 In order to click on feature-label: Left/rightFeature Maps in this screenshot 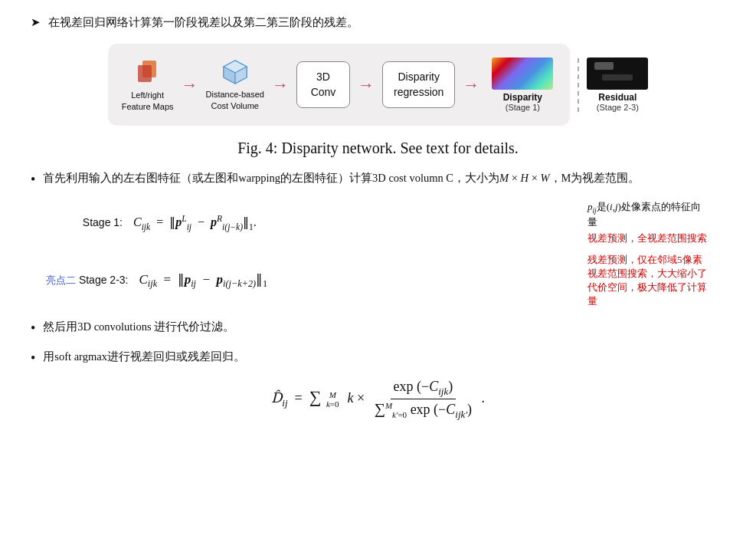, I will do `click(148, 101)`.